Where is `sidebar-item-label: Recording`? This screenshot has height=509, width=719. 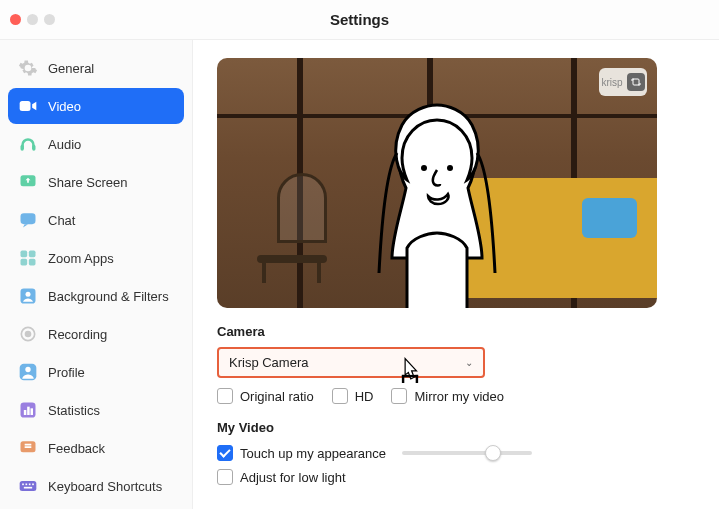 sidebar-item-label: Recording is located at coordinates (78, 334).